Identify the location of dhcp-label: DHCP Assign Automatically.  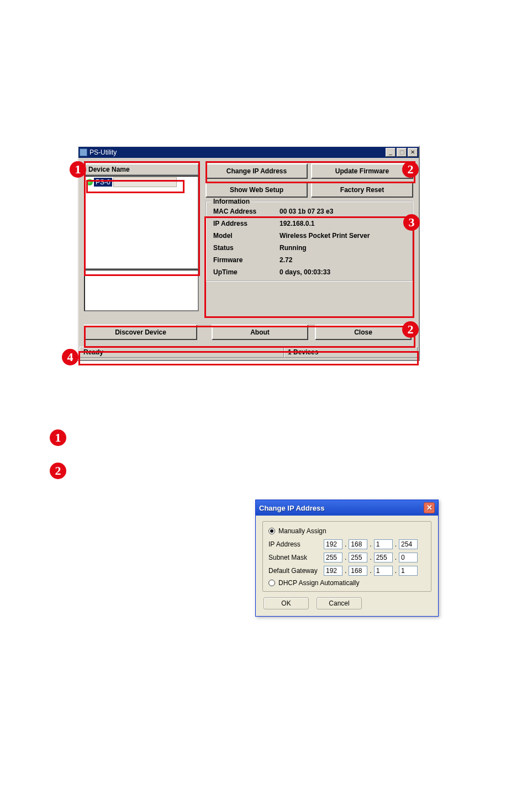
(319, 583).